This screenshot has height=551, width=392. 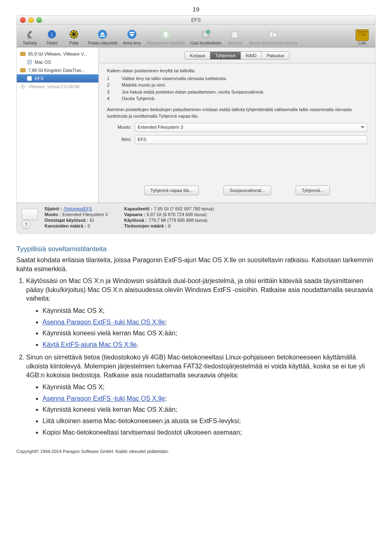 I want to click on doc-link: Käytä ExtFS-ajuria Mac OS X:lle, so click(x=90, y=345).